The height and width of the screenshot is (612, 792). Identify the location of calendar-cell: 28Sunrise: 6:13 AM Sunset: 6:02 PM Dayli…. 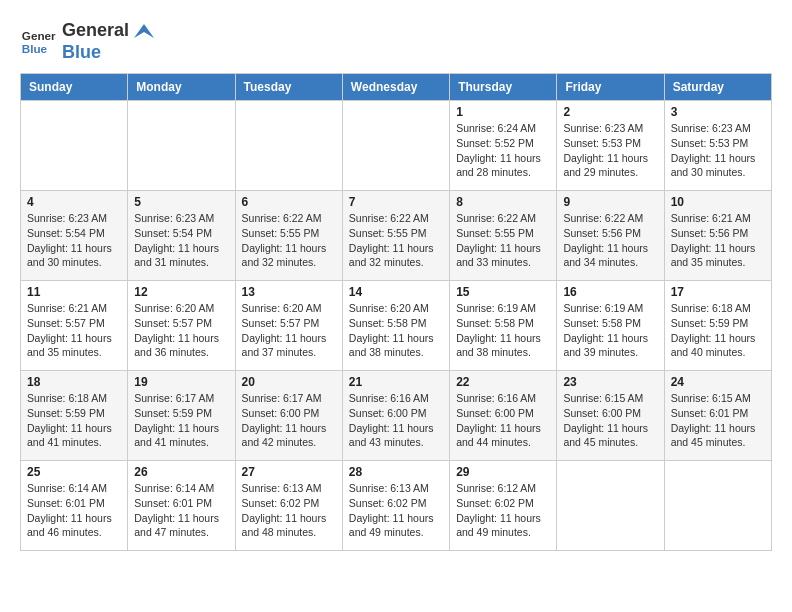
(396, 506).